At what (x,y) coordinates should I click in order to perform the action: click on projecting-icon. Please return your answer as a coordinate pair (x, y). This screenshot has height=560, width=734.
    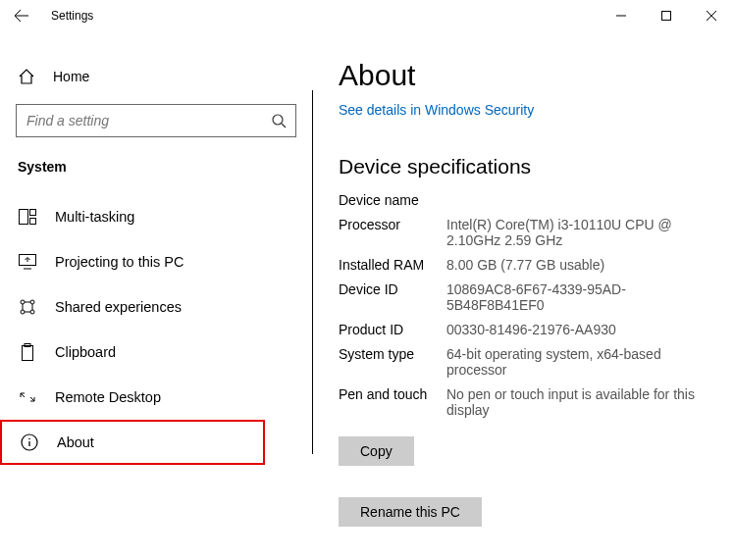
    Looking at the image, I should click on (27, 262).